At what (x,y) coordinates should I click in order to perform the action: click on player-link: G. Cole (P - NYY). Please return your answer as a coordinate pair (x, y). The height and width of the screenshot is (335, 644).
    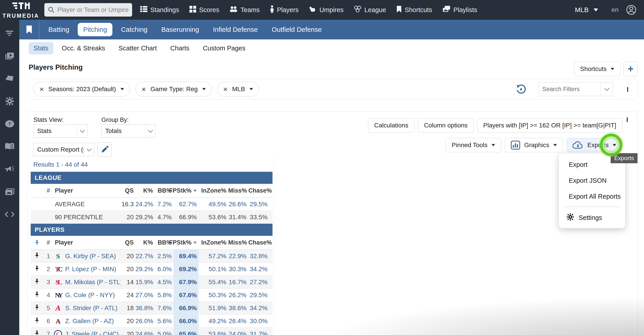
    Looking at the image, I should click on (90, 295).